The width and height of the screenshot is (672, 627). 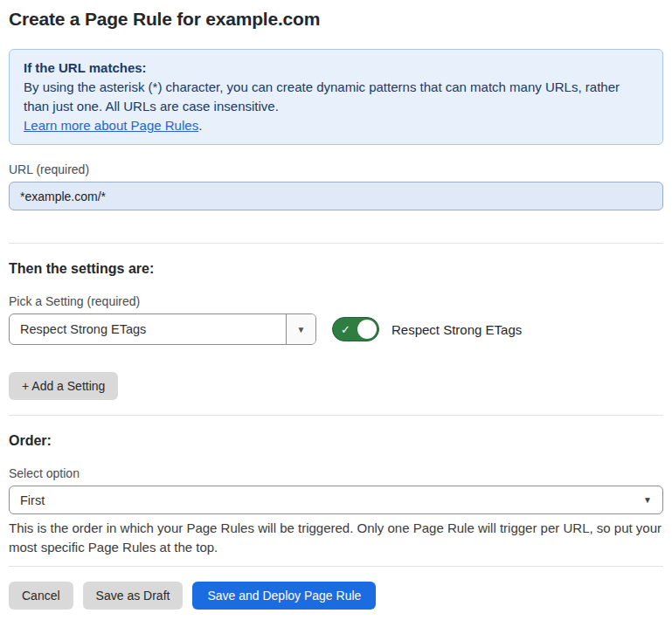 I want to click on setting-picker-label: Pick a Setting (required), so click(x=336, y=301).